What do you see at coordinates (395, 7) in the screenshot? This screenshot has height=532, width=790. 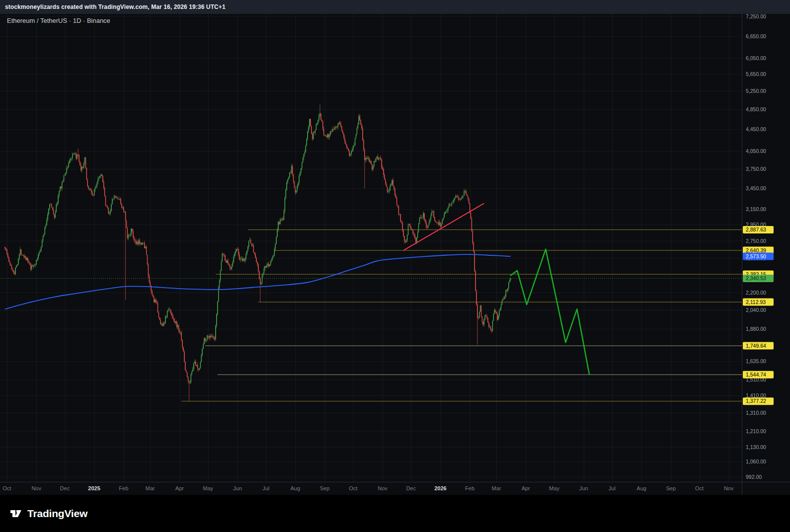 I see `attribution-bar: stockmoneylizards created with TradingVi…` at bounding box center [395, 7].